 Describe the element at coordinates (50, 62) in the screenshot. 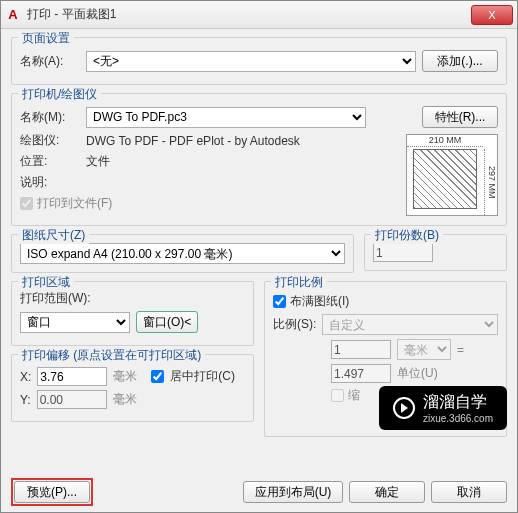

I see `page-name-label: 名称(A):` at that location.